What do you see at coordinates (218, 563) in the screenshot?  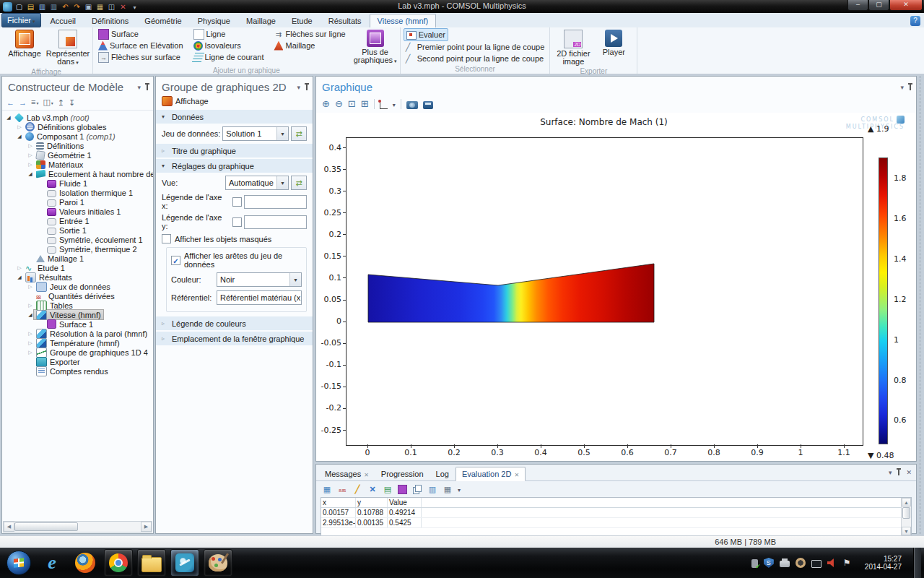 I see `paint-icon` at bounding box center [218, 563].